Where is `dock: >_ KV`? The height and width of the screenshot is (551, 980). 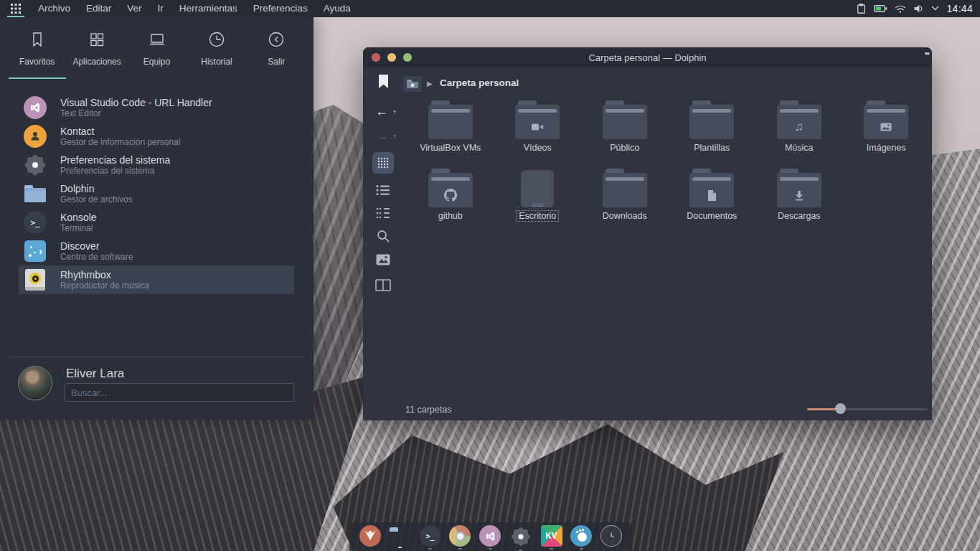
dock: >_ KV is located at coordinates (491, 537).